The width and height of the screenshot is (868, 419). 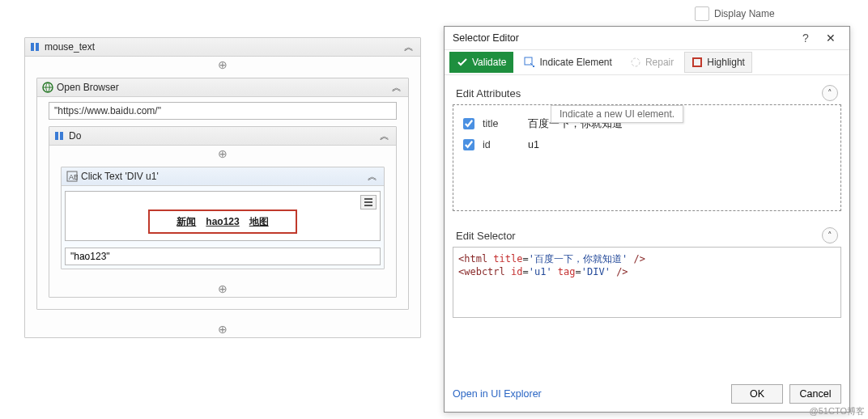 I want to click on check-icon, so click(x=462, y=62).